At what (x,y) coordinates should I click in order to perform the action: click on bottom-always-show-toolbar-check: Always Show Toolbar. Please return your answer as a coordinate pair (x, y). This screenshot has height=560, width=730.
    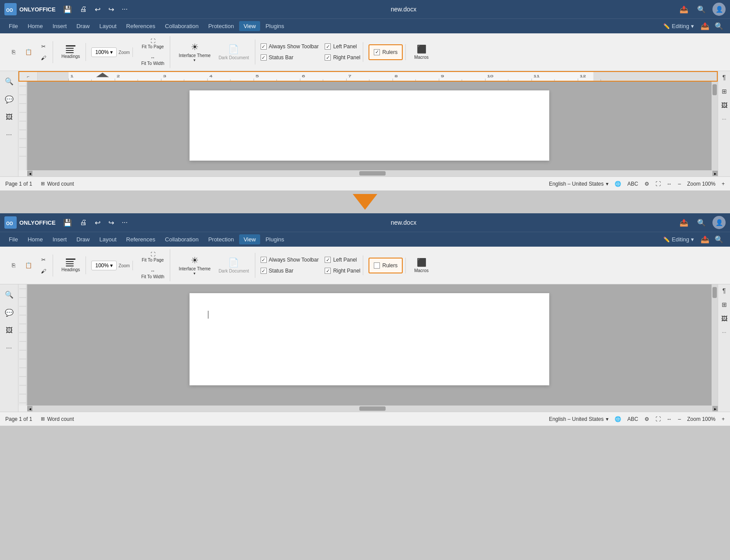
    Looking at the image, I should click on (290, 260).